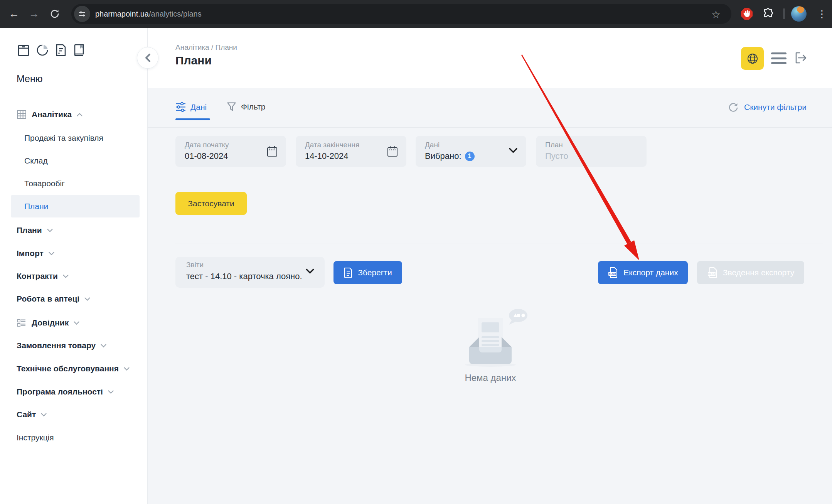  What do you see at coordinates (30, 79) in the screenshot?
I see `sidebar-menu-heading: Меню` at bounding box center [30, 79].